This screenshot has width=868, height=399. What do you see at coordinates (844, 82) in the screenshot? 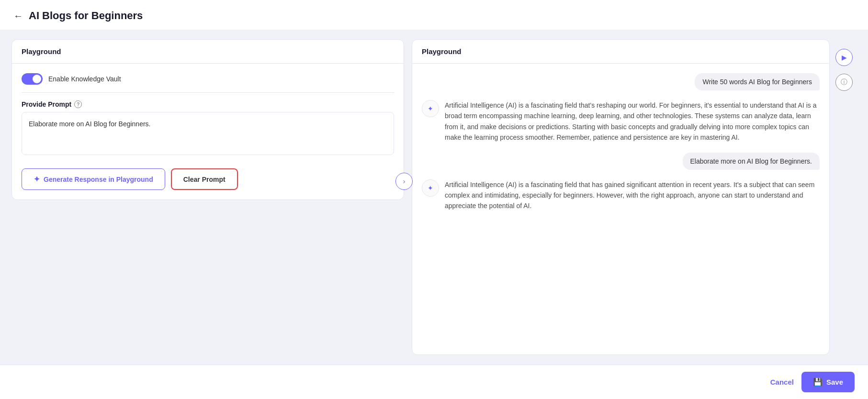
I see `info-icon-button: ⓘ` at bounding box center [844, 82].